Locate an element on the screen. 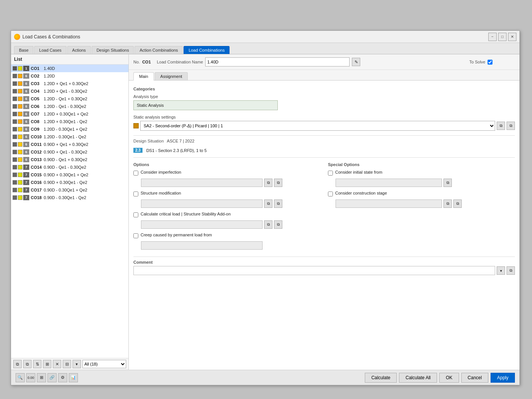 The width and height of the screenshot is (532, 399). critical-load-paste-btn: ⧉ is located at coordinates (278, 225).